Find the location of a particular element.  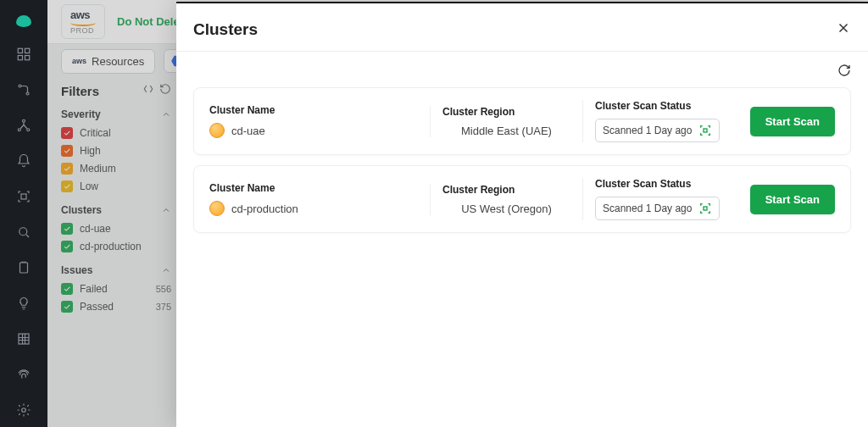

refresh-icon is located at coordinates (844, 70).